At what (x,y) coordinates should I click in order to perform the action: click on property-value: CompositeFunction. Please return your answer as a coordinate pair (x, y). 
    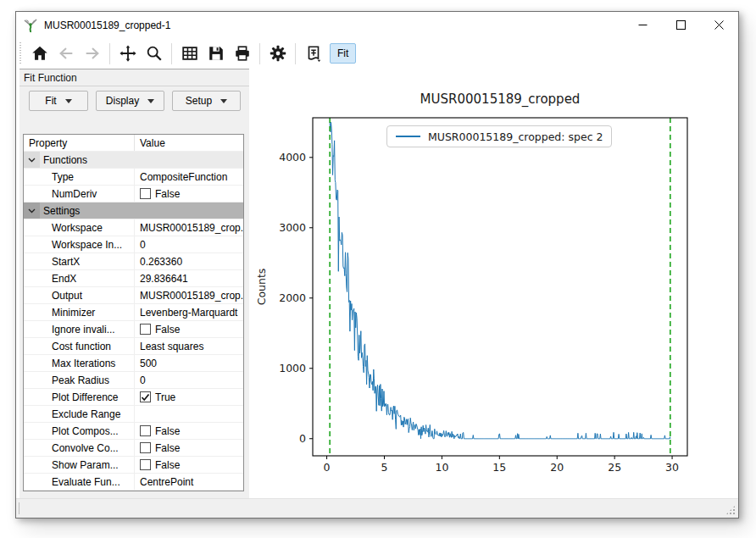
    Looking at the image, I should click on (189, 176).